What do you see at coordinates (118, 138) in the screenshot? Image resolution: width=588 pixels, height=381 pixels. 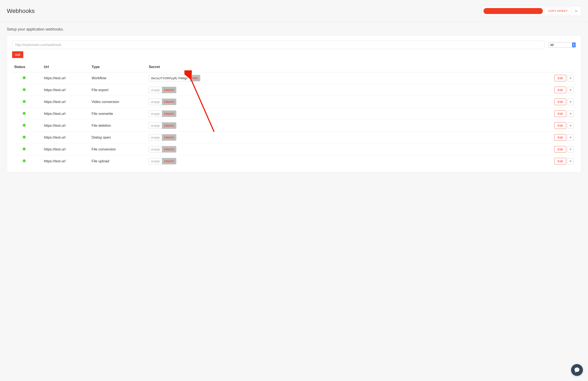 I see `row-type: Dialog open` at bounding box center [118, 138].